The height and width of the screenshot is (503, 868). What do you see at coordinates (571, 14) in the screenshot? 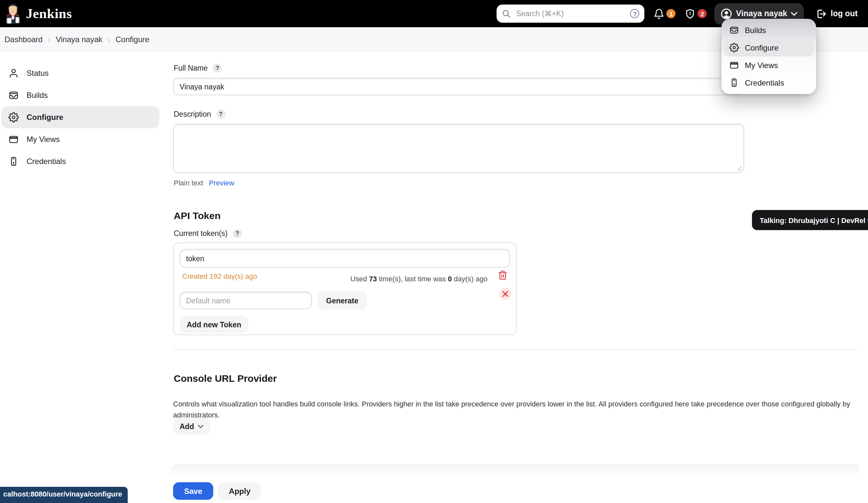
I see `search-input` at bounding box center [571, 14].